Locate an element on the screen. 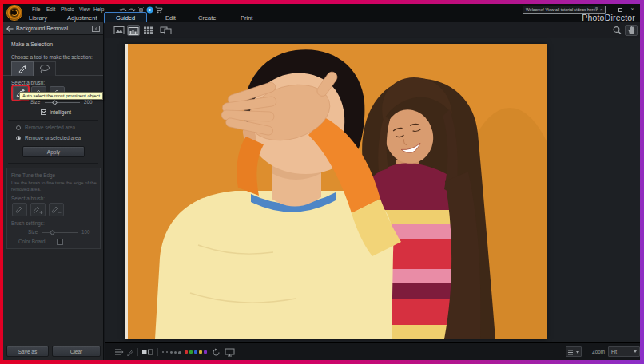  dual-screen-icon is located at coordinates (166, 30).